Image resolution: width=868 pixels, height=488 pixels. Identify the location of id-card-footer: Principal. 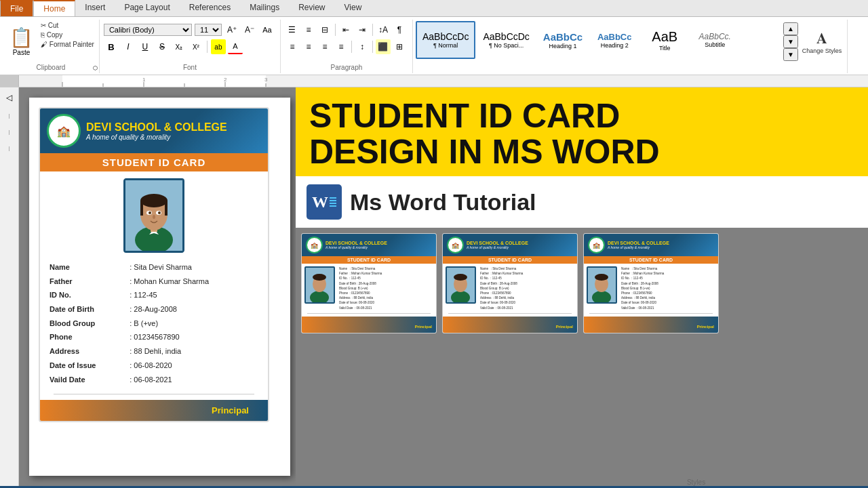
(154, 411).